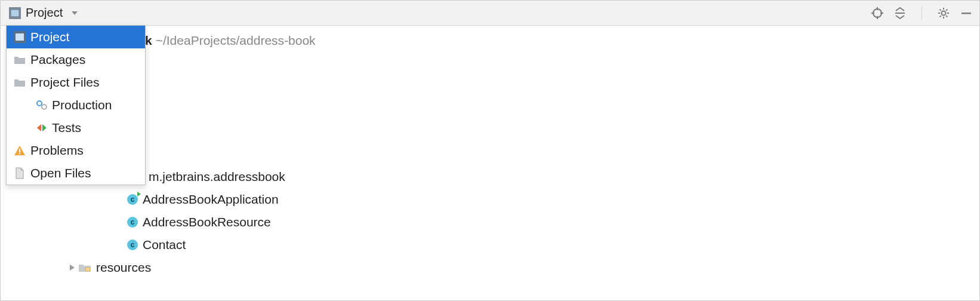 This screenshot has width=980, height=301. What do you see at coordinates (57, 150) in the screenshot?
I see `menu-item-label: Problems` at bounding box center [57, 150].